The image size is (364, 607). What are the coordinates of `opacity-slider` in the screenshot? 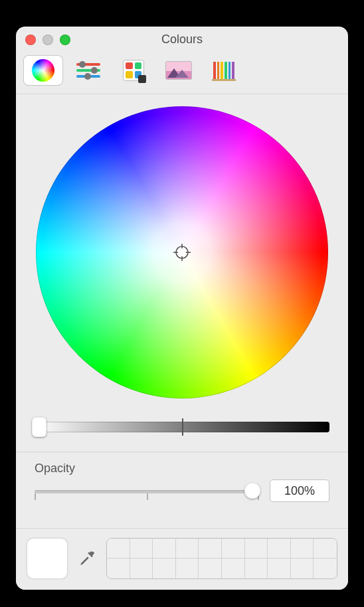 It's located at (147, 491).